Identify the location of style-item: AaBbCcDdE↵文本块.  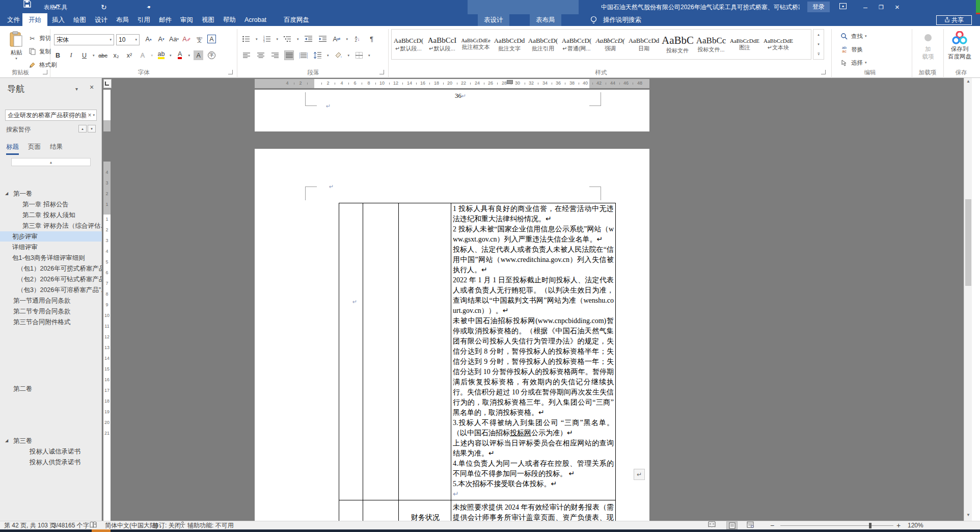
(778, 44).